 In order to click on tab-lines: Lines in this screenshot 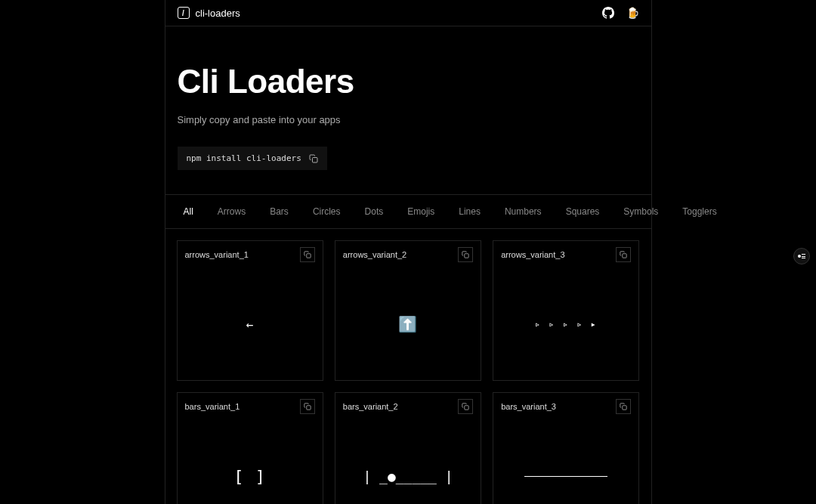, I will do `click(470, 212)`.